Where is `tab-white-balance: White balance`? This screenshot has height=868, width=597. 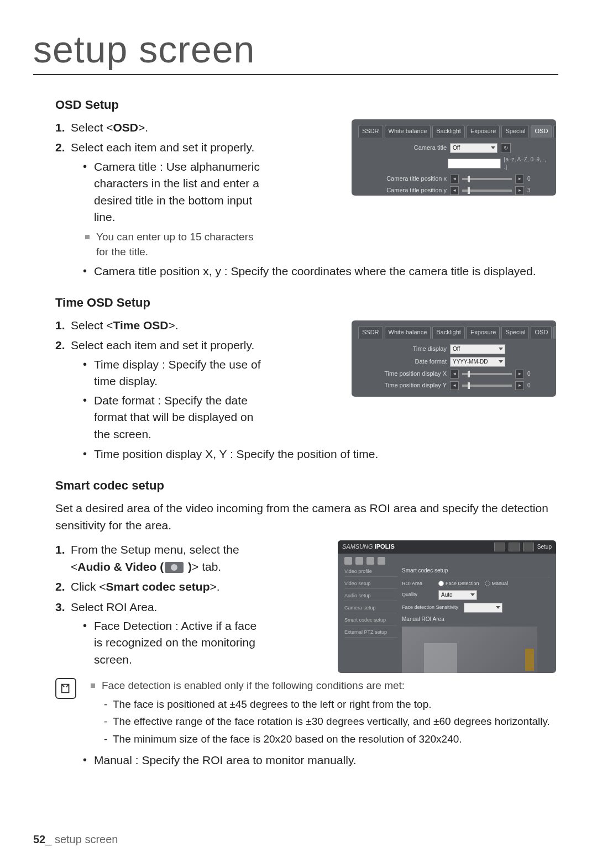 tab-white-balance: White balance is located at coordinates (408, 131).